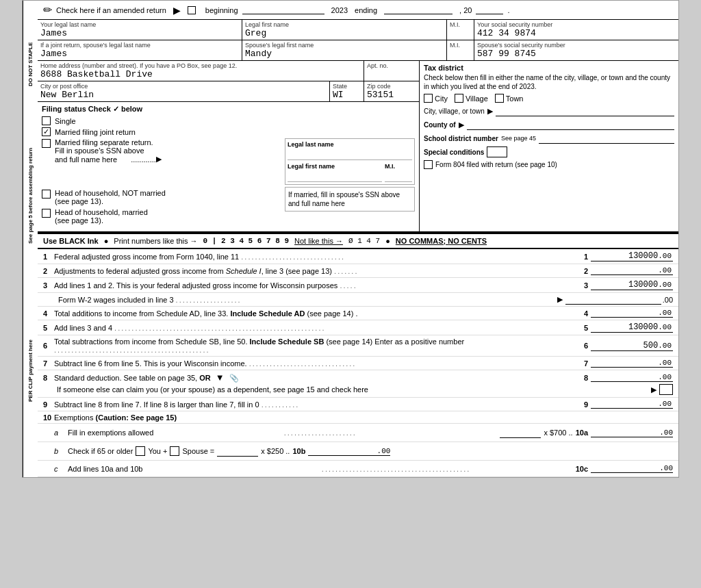  Describe the element at coordinates (358, 433) in the screenshot. I see `line-10a: a Fill in exemptions allowed ...........…` at that location.